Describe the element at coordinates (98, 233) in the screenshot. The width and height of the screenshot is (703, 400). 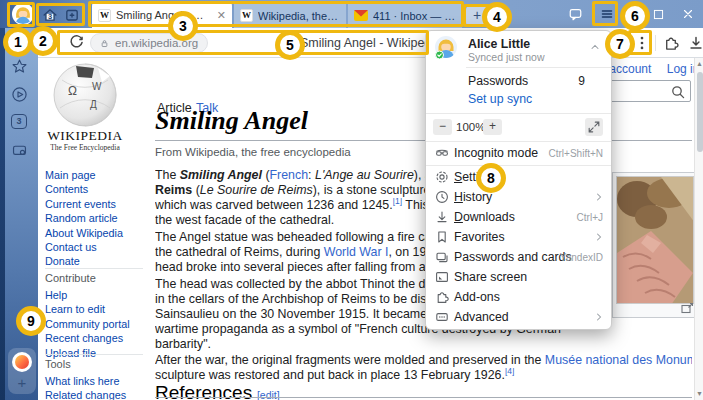
I see `sidebar-link: About Wikipedia` at that location.